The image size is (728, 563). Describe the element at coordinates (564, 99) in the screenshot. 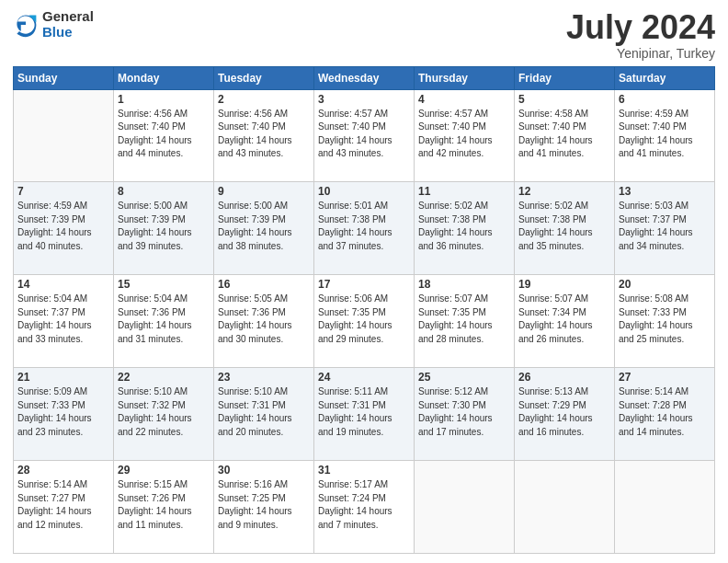

I see `day-number: 5` at that location.